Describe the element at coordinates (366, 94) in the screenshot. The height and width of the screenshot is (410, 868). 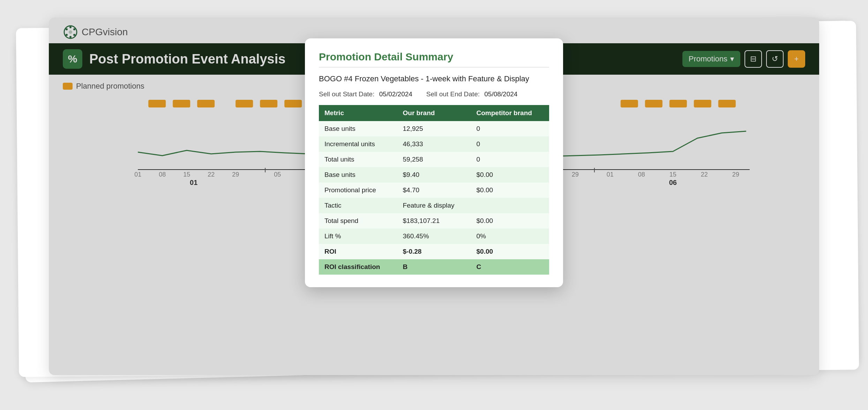
I see `sell-out-start: Sell out Start Date: 05/02/2024` at that location.